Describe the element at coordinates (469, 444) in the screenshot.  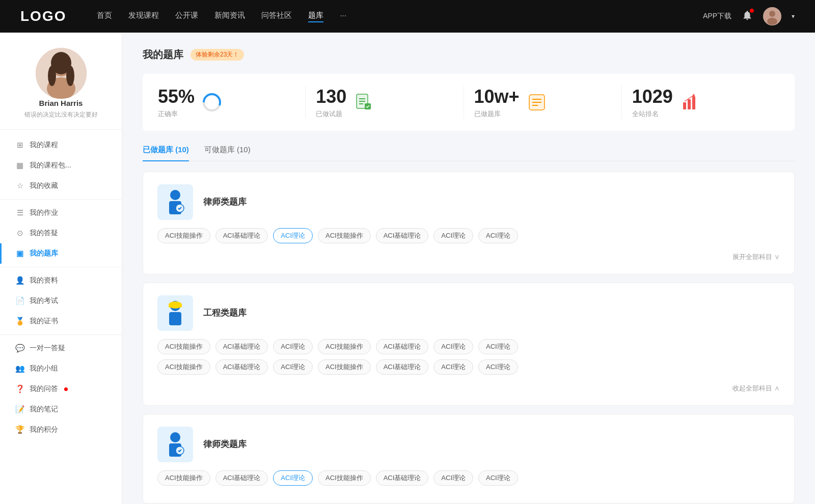
I see `qbank-card-3-header: 律师类题库` at that location.